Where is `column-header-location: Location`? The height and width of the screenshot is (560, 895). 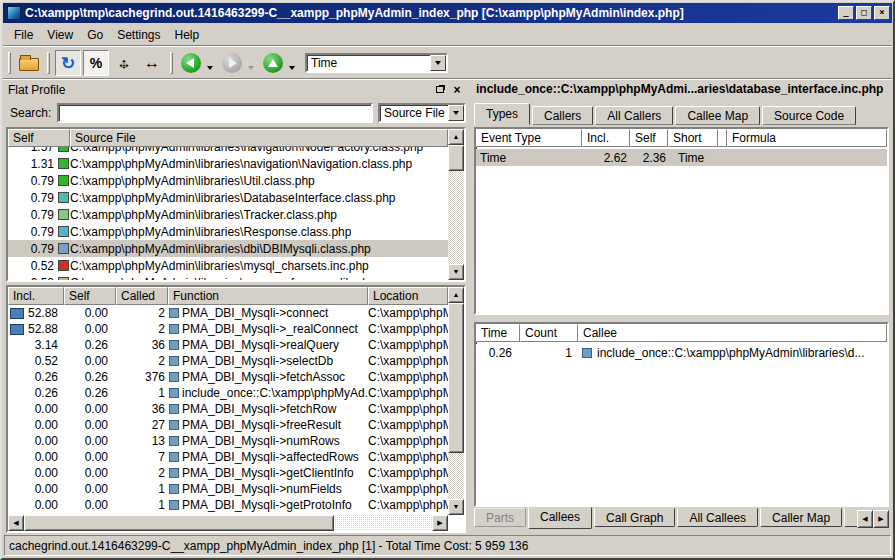
column-header-location: Location is located at coordinates (408, 296).